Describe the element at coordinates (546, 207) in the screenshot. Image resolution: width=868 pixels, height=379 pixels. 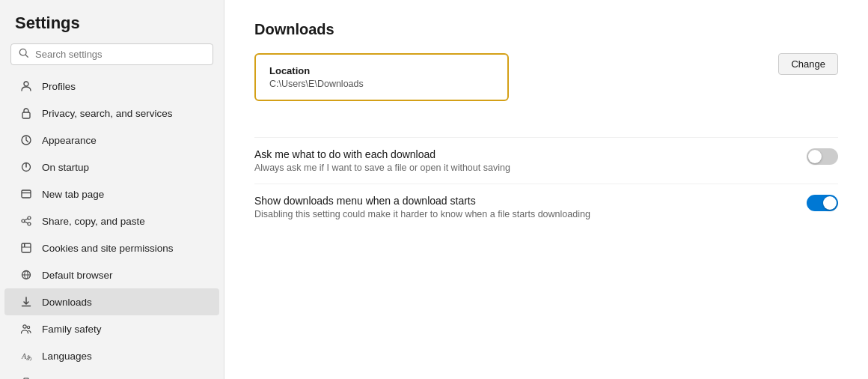
I see `setting-row-show-menu: Show downloads menu when a download star…` at that location.